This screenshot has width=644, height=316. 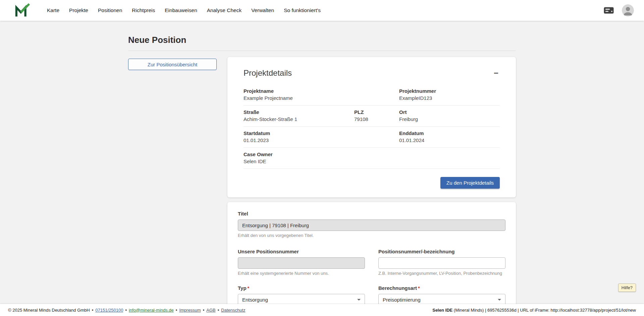 What do you see at coordinates (449, 119) in the screenshot?
I see `field-value: Freiburg` at bounding box center [449, 119].